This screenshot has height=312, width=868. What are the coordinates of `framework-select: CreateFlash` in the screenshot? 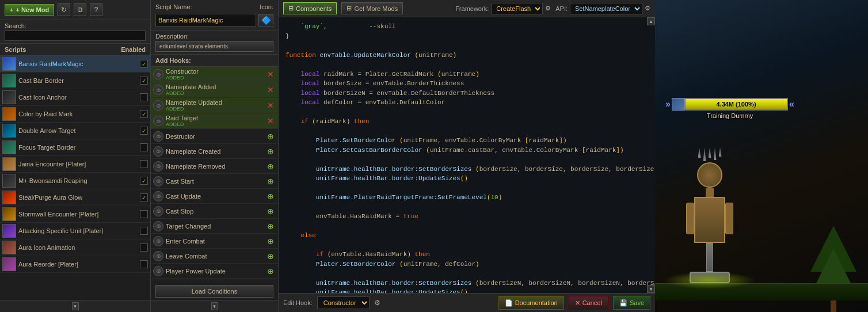 It's located at (517, 9).